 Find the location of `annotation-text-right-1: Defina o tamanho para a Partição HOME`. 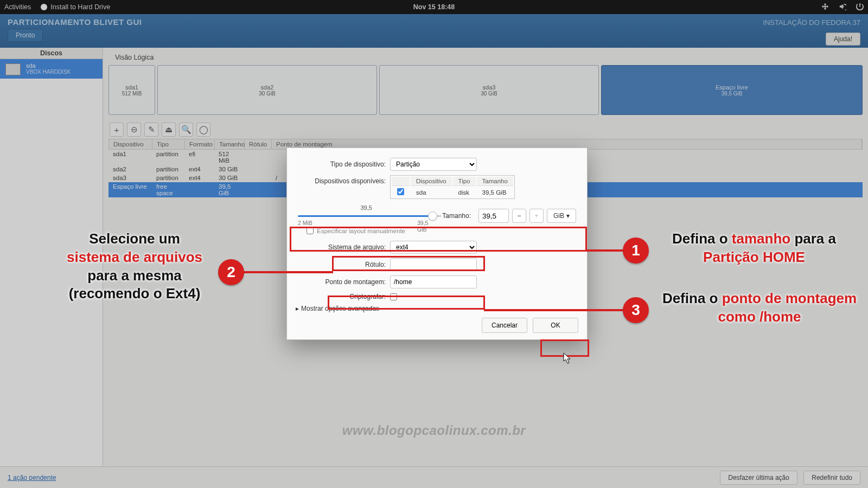

annotation-text-right-1: Defina o tamanho para a Partição HOME is located at coordinates (754, 248).